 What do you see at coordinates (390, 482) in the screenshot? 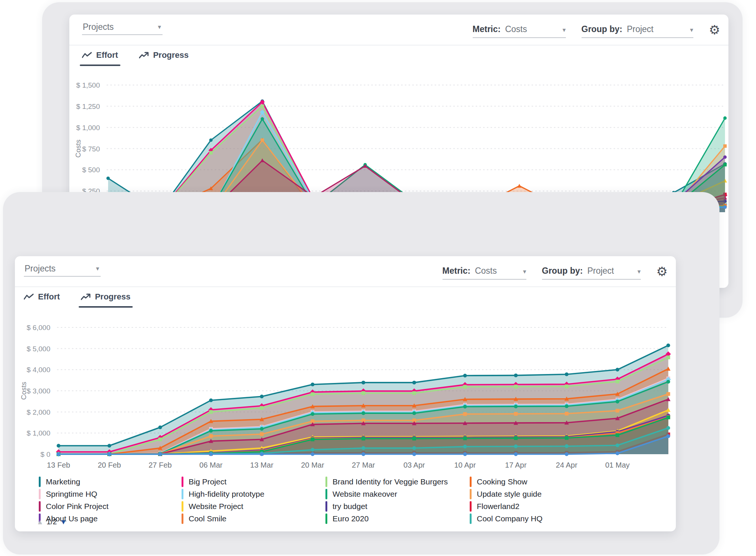
I see `legend-item-label: Brand Identity for Veggie Burgers` at bounding box center [390, 482].